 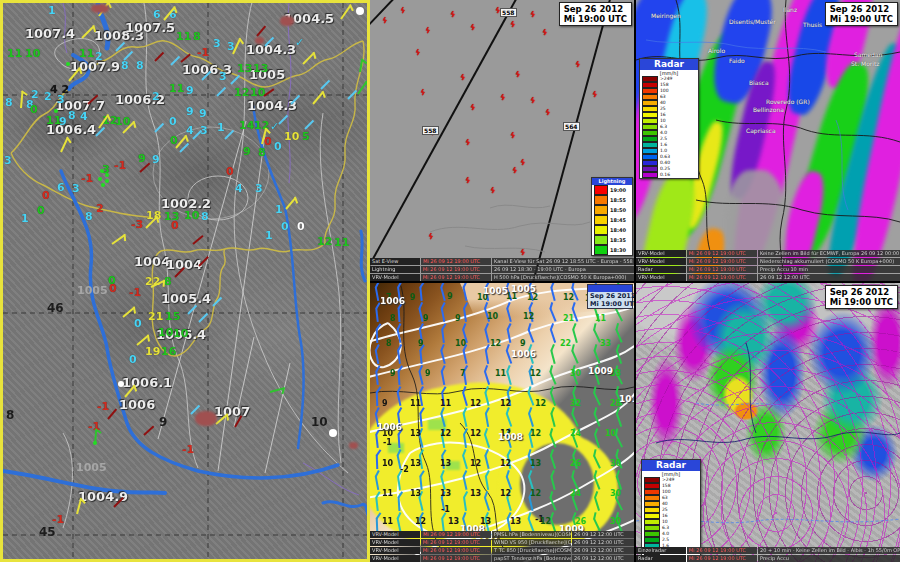 What do you see at coordinates (568, 318) in the screenshot?
I see `model-value: 21` at bounding box center [568, 318].